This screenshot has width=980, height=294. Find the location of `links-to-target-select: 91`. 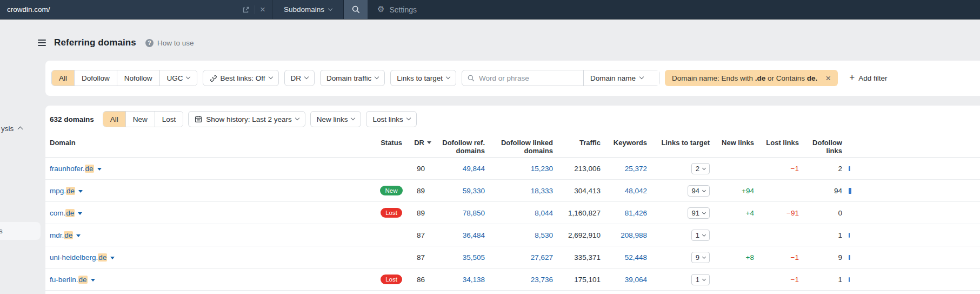

links-to-target-select: 91 is located at coordinates (698, 213).